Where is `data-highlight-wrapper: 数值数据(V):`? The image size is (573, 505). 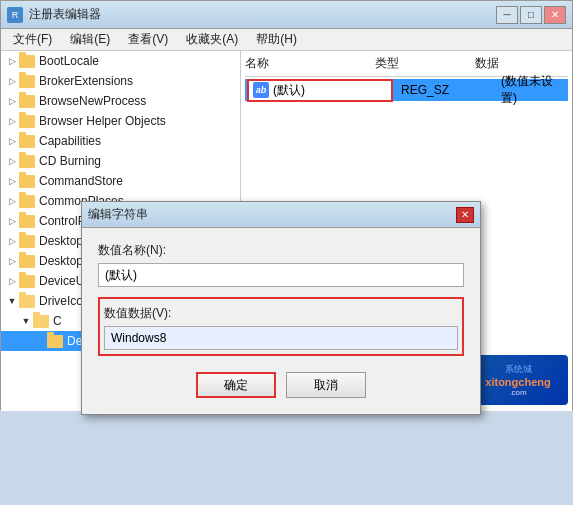 data-highlight-wrapper: 数值数据(V): is located at coordinates (281, 326).